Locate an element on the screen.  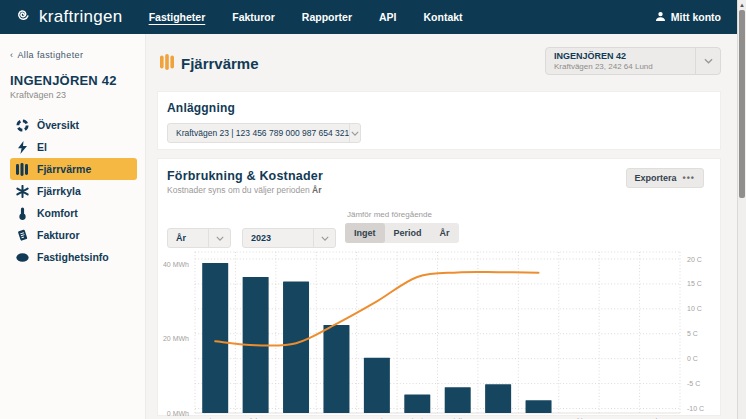
sidebar-item-fakturor: Fakturor is located at coordinates (74, 235).